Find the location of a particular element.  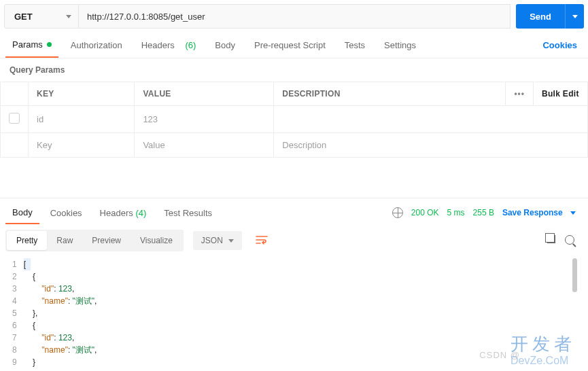

value-cell: 123 is located at coordinates (204, 120).